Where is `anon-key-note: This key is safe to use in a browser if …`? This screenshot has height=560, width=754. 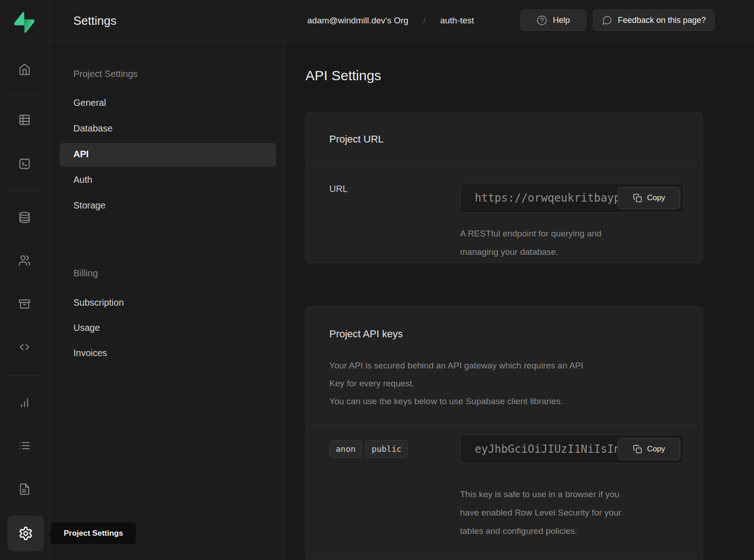 anon-key-note: This key is safe to use in a browser if … is located at coordinates (541, 513).